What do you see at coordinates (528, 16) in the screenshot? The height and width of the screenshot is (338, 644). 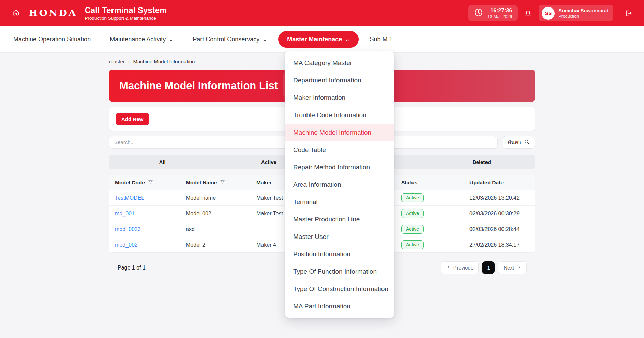 I see `bell-icon` at bounding box center [528, 16].